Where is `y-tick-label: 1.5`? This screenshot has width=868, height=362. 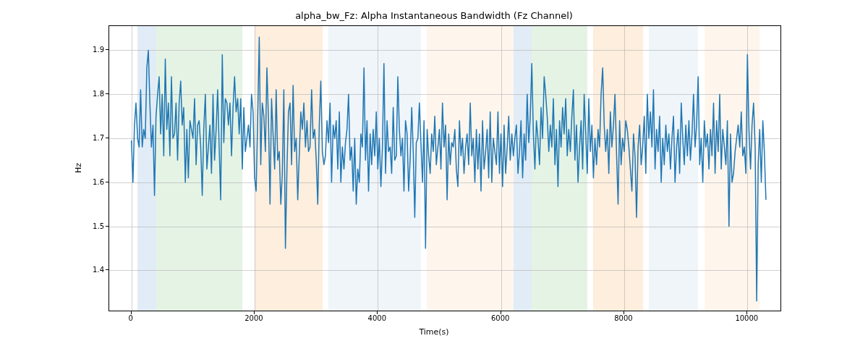
y-tick-label: 1.5 is located at coordinates (90, 226).